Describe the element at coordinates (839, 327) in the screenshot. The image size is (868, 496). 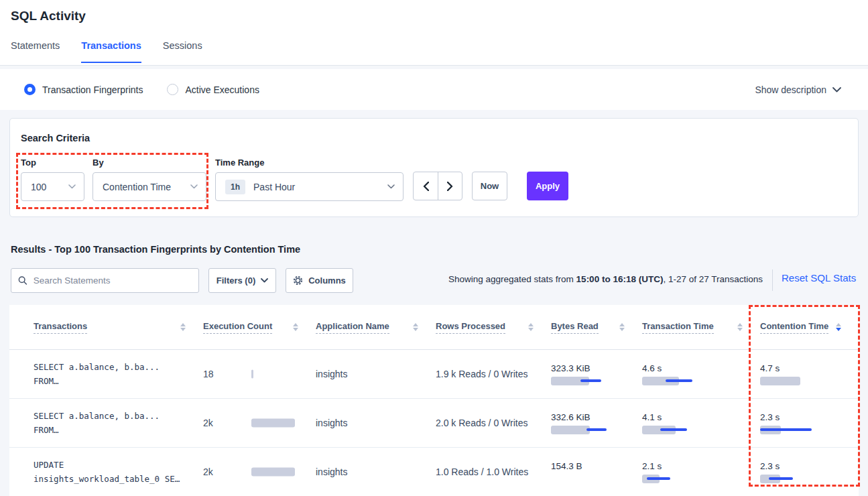
I see `sort-icon-active-desc` at that location.